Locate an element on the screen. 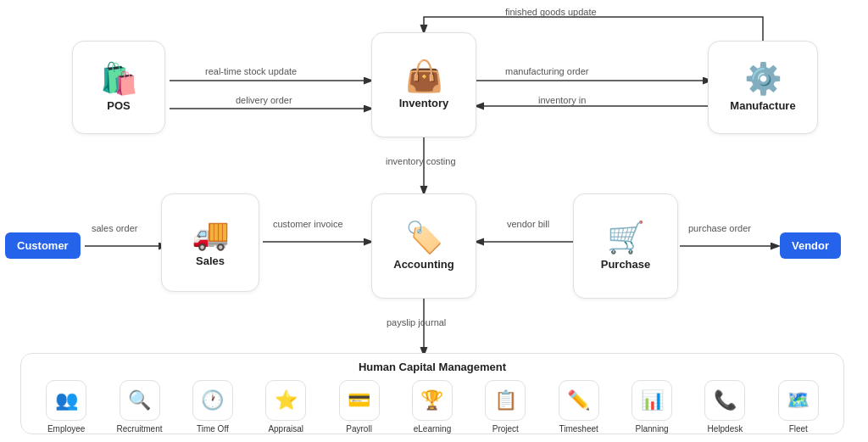 The image size is (868, 442). label-manufacturing-order: manufacturing order is located at coordinates (547, 71).